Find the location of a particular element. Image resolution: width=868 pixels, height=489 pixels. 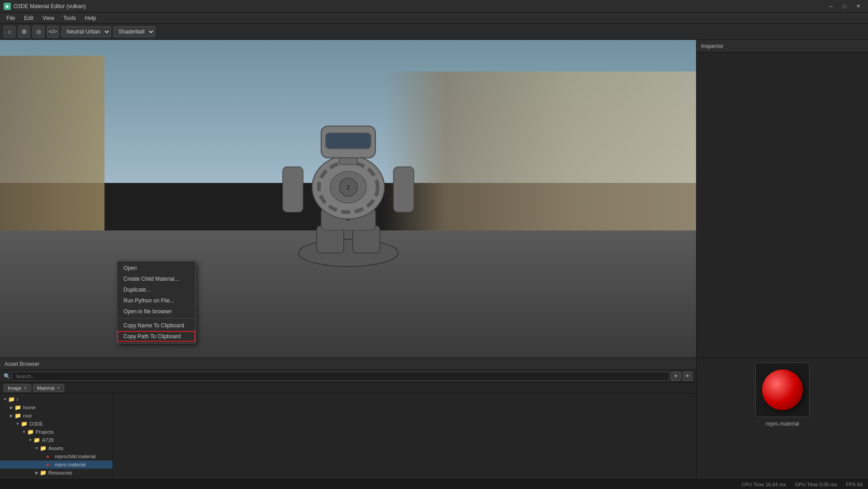

tree-label: A728 is located at coordinates (48, 440).